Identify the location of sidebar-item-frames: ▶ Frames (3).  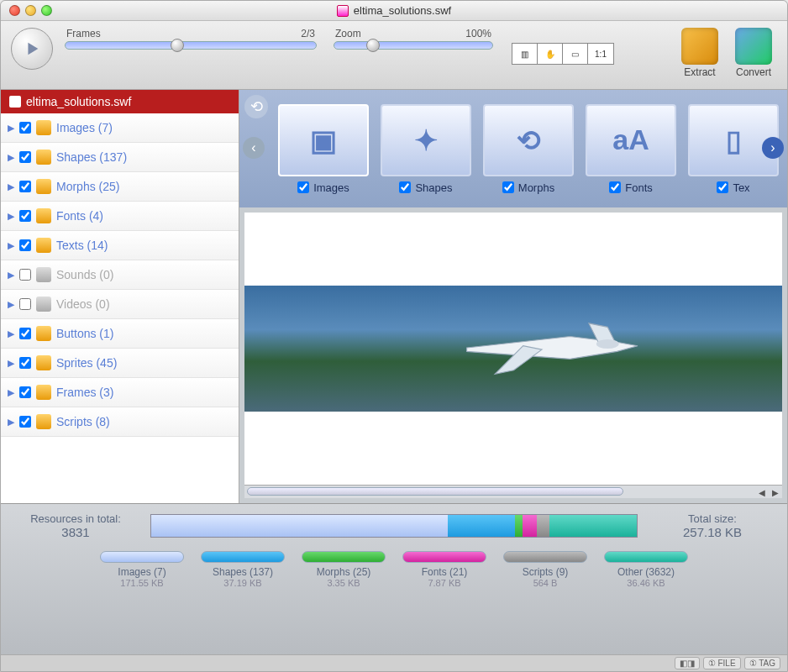
(119, 393).